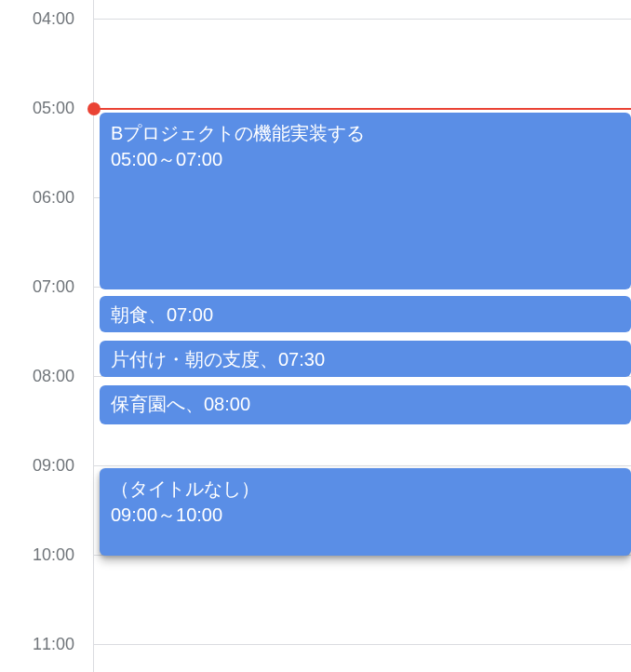  I want to click on event-title: 片付け・朝の支度、07:30, so click(365, 359).